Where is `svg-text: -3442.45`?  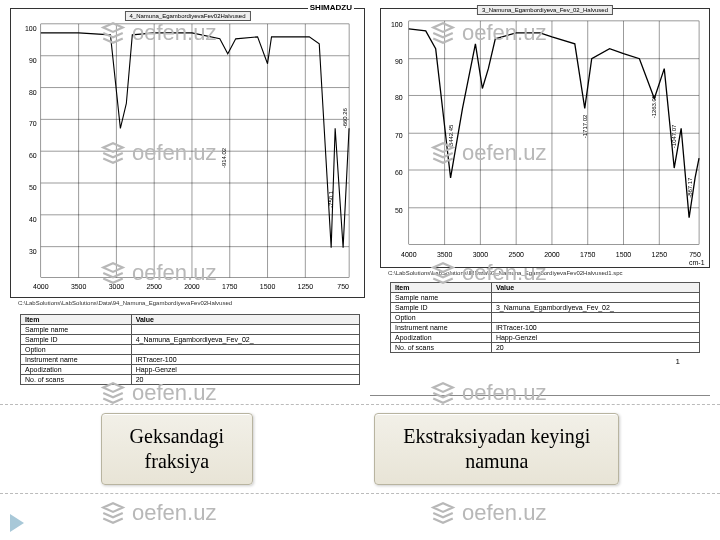
svg-text: -3442.45 is located at coordinates (451, 136).